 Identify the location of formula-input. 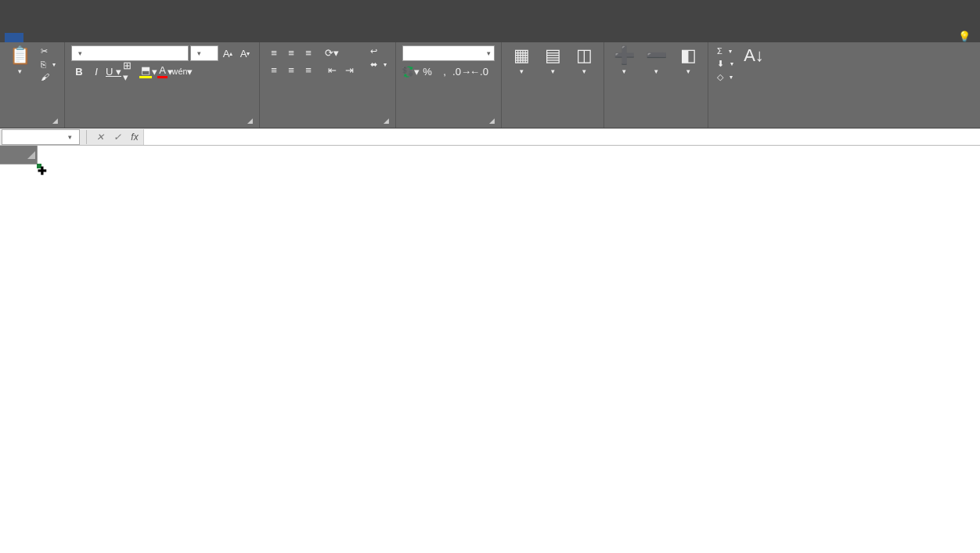
(562, 137).